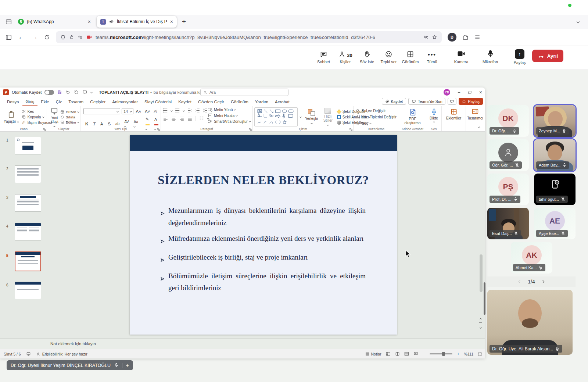 The width and height of the screenshot is (588, 382). I want to click on numbered-list-icon, so click(178, 110).